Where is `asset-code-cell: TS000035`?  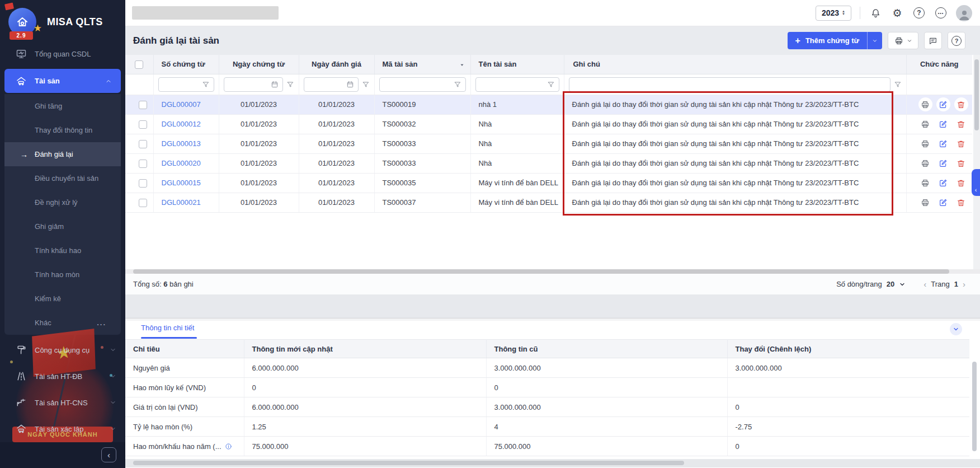 asset-code-cell: TS000035 is located at coordinates (422, 182).